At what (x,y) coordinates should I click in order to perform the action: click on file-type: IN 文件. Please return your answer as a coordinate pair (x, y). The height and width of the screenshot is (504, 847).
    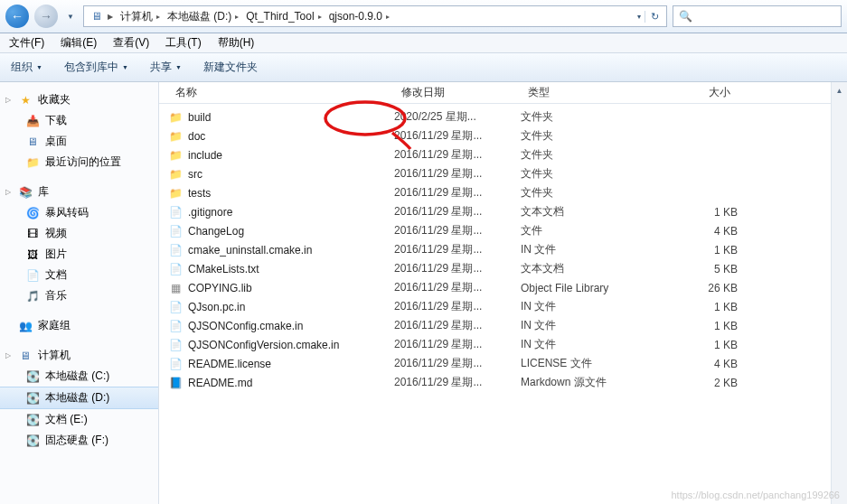
    Looking at the image, I should click on (593, 249).